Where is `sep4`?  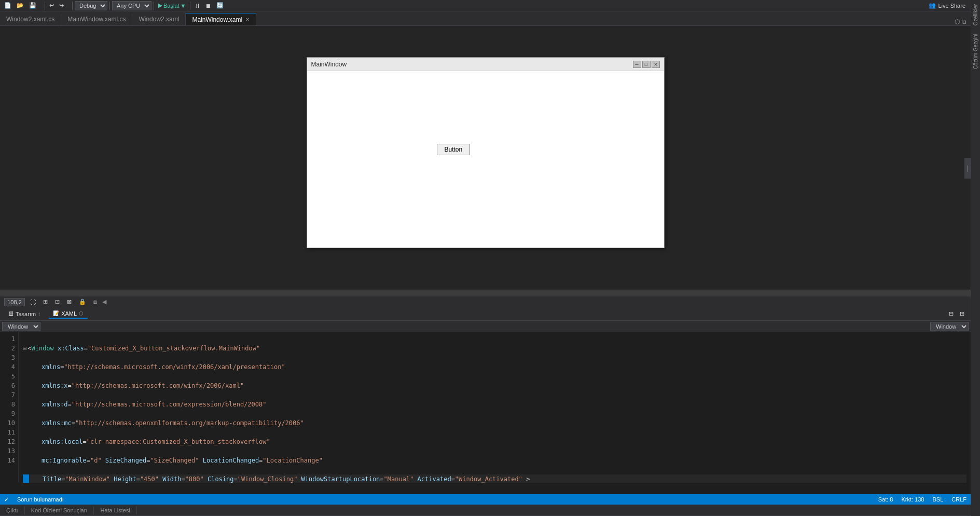
sep4 is located at coordinates (154, 6).